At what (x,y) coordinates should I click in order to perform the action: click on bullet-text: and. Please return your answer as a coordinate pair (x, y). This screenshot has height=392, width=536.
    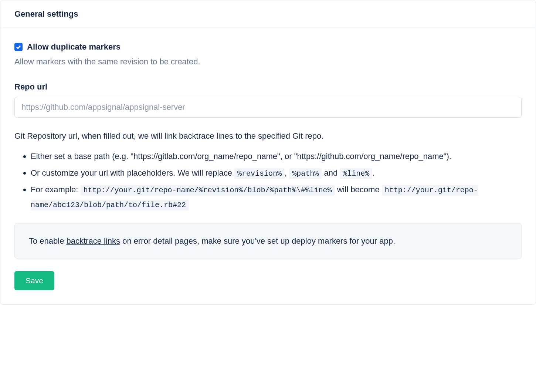
    Looking at the image, I should click on (330, 173).